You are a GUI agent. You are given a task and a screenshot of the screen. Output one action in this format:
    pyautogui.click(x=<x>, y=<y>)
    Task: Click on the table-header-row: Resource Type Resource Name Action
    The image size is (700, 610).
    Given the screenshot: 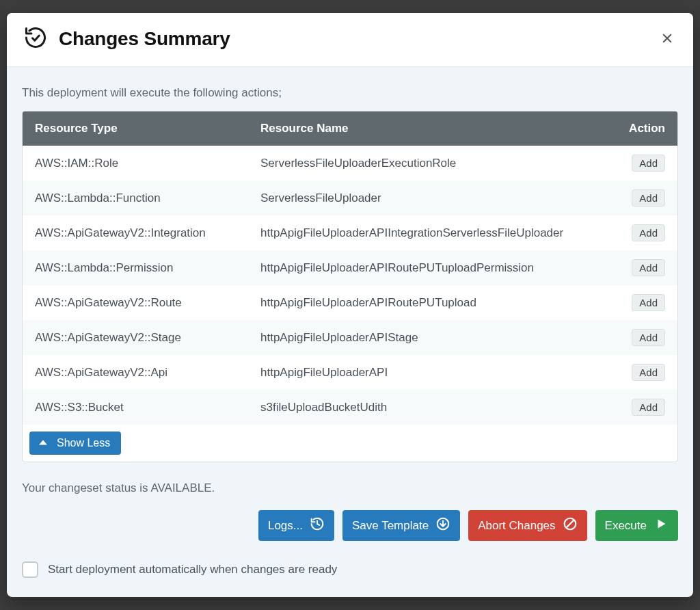 What is the action you would take?
    pyautogui.click(x=350, y=129)
    